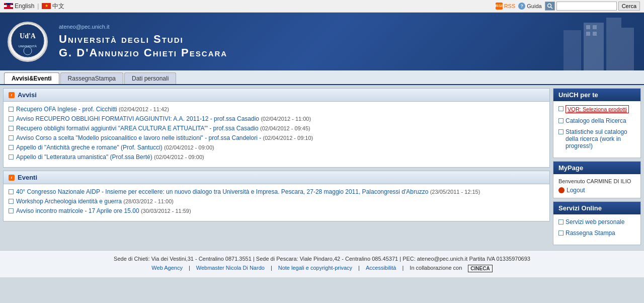 This screenshot has width=644, height=303. Describe the element at coordinates (189, 147) in the screenshot. I see `avvisi-date-4: (02/04/2012 - 09:00)` at that location.